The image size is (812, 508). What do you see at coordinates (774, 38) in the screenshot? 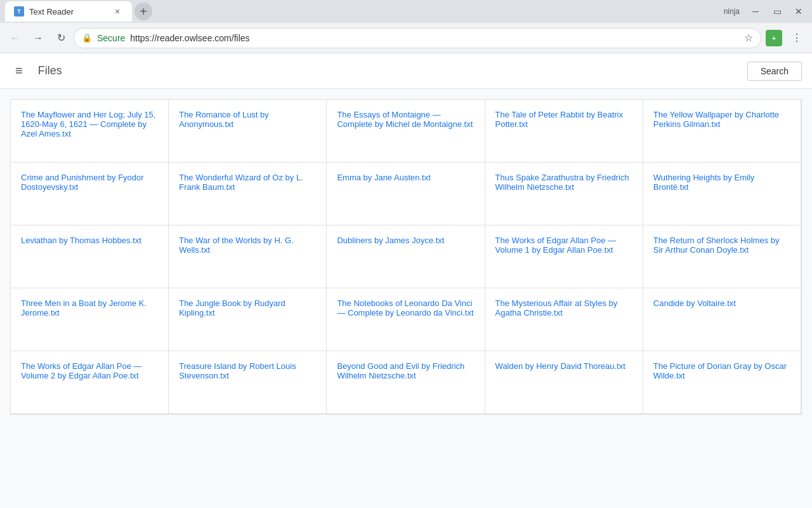
I see `extension-icon: +` at bounding box center [774, 38].